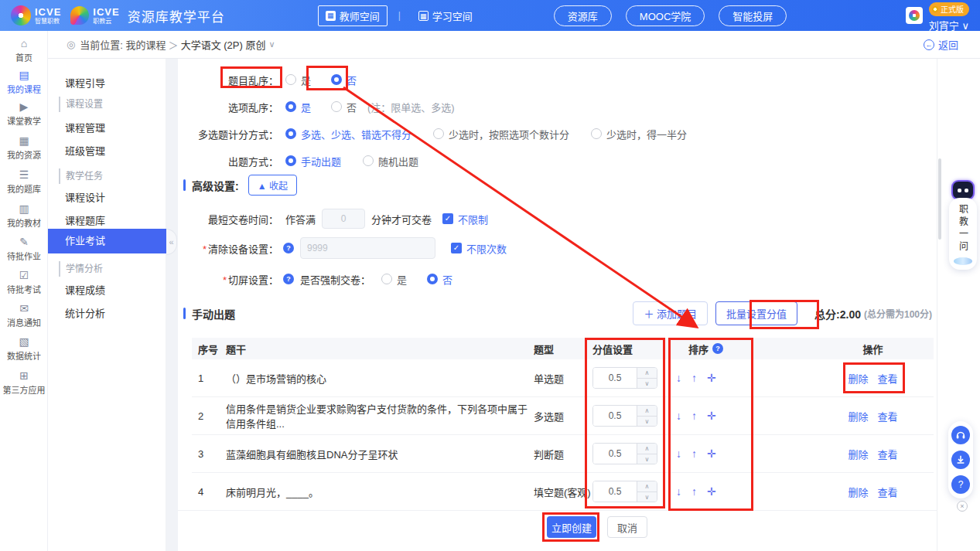  Describe the element at coordinates (368, 248) in the screenshot. I see `clear-device-input` at that location.